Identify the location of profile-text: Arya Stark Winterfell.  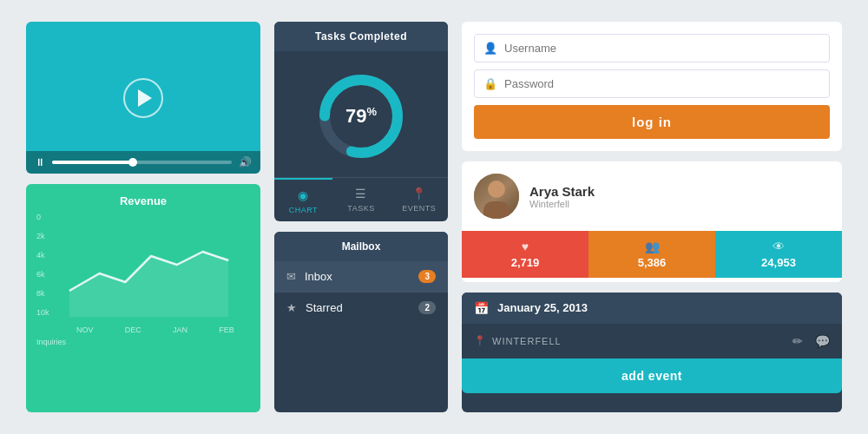
(562, 196).